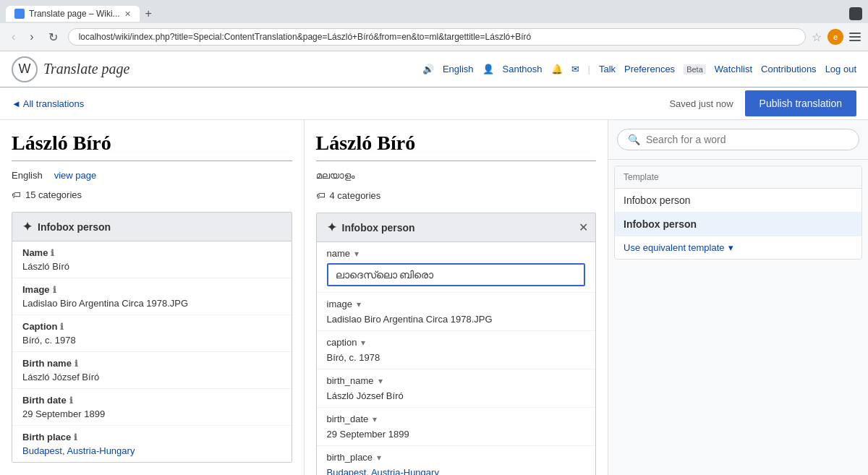 The height and width of the screenshot is (475, 868). What do you see at coordinates (152, 437) in the screenshot?
I see `source-field-birth-place-label: Birth place ℹ` at bounding box center [152, 437].